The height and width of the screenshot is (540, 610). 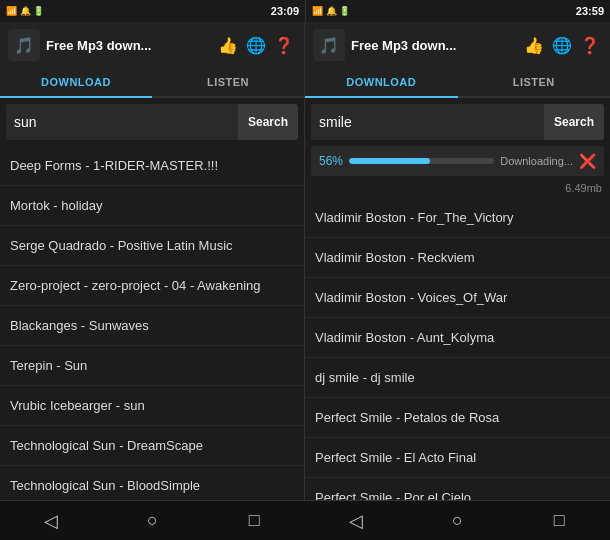 I want to click on list-item: Perfect Smile - Petalos de Rosa, so click(x=458, y=418).